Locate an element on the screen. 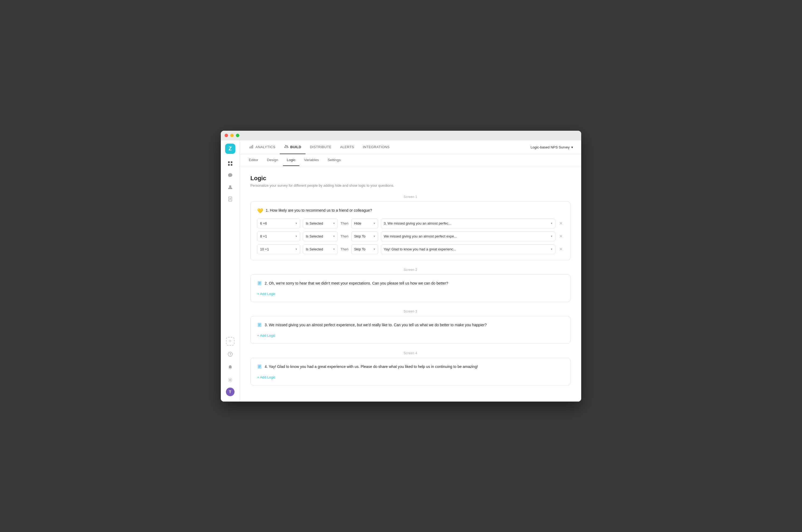 This screenshot has height=532, width=802. close-button is located at coordinates (226, 135).